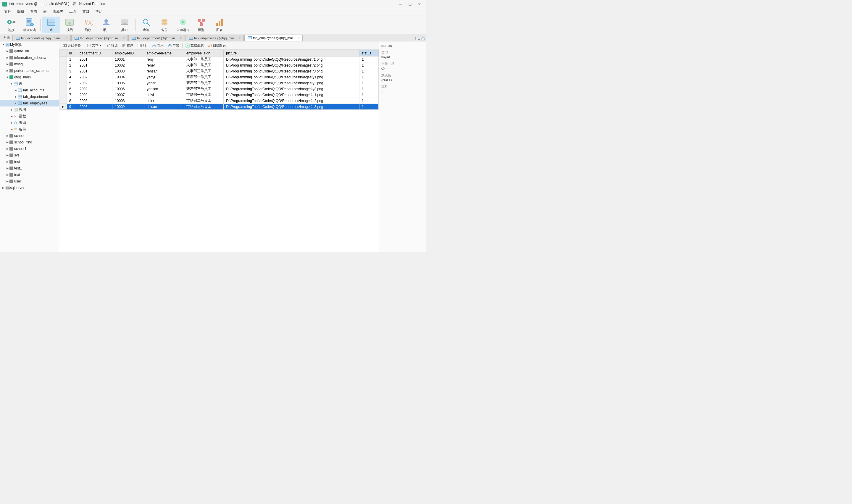 This screenshot has width=852, height=504. I want to click on tab-department1: tab_department @qtqq_m... ×, so click(99, 38).